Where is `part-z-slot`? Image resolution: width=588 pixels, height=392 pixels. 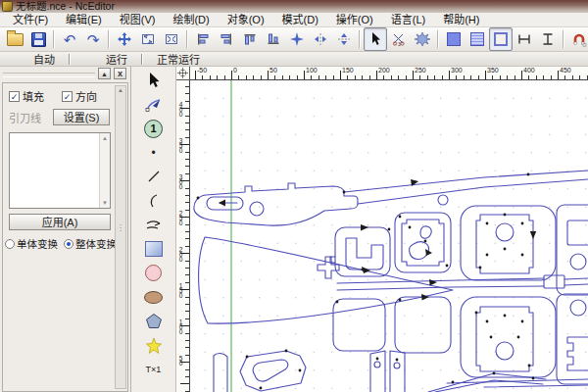
part-z-slot is located at coordinates (272, 370).